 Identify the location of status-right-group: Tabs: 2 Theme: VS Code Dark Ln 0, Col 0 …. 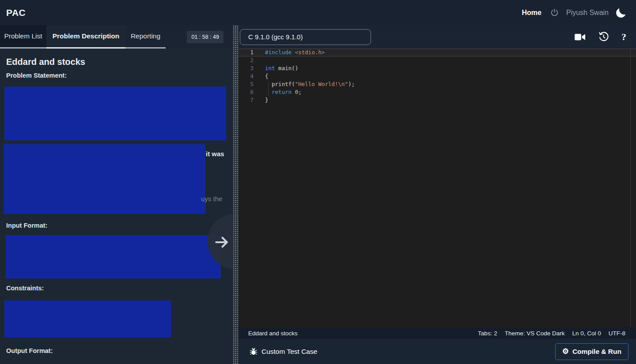
(552, 334).